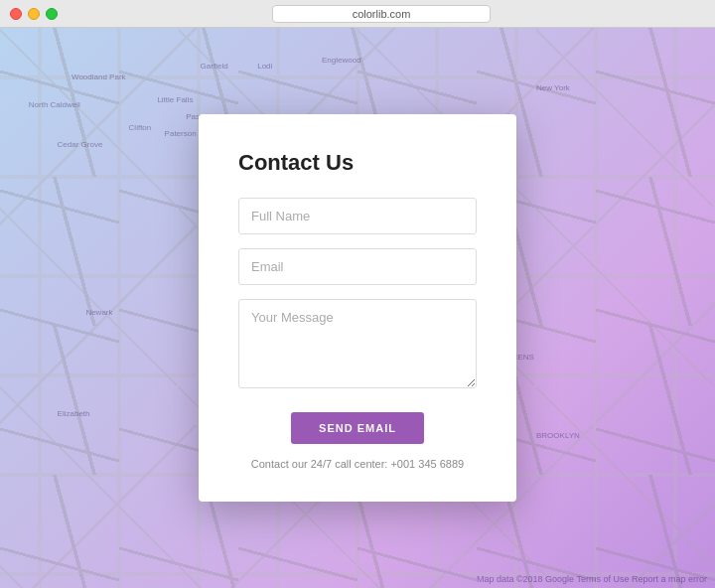  What do you see at coordinates (358, 266) in the screenshot?
I see `email-input` at bounding box center [358, 266].